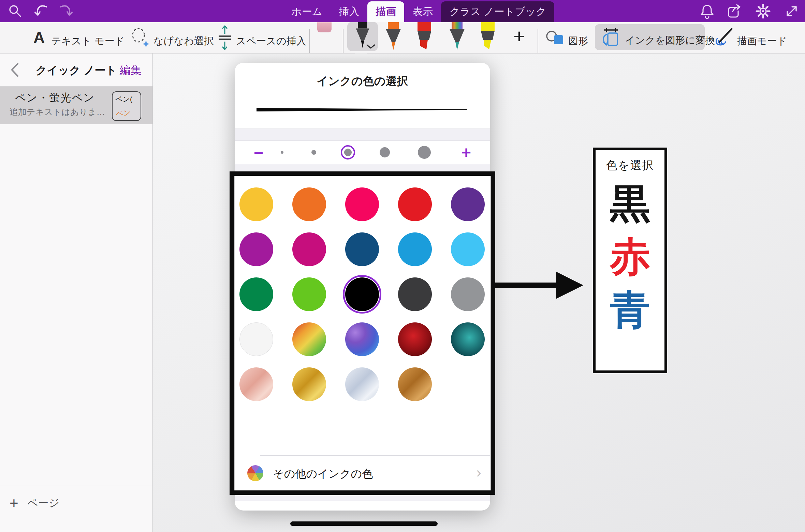  I want to click on ink-annotation-arrow, so click(539, 285).